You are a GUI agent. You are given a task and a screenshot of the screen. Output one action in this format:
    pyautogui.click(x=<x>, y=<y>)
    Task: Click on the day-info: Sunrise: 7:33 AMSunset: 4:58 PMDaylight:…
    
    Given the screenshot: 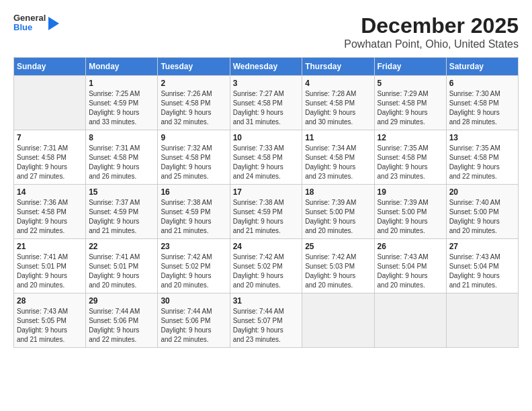 What is the action you would take?
    pyautogui.click(x=266, y=163)
    